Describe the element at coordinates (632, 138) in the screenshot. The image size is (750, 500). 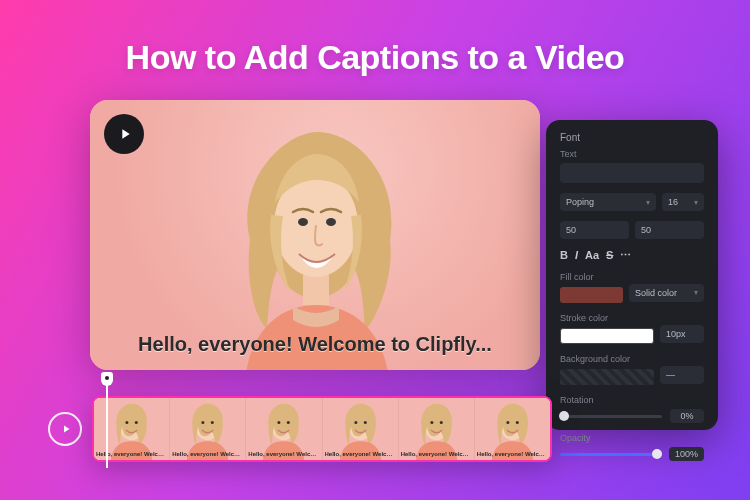
I see `font-section-label: Font` at that location.